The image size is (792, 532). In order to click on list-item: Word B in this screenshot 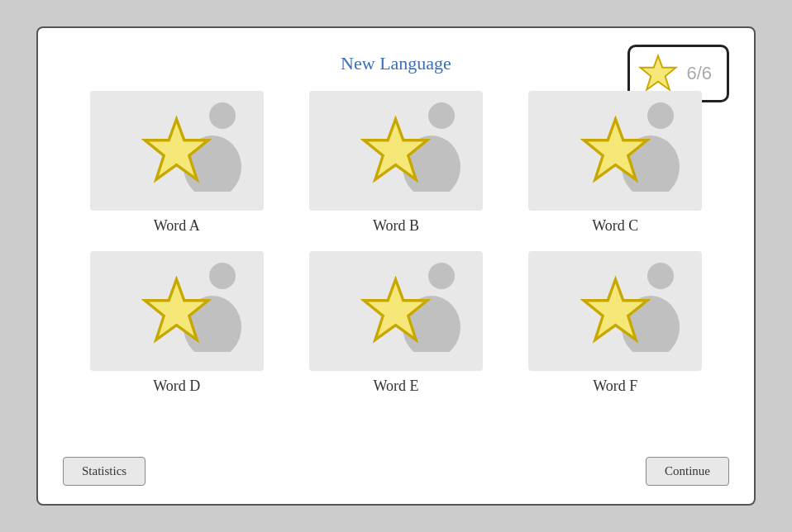, I will do `click(395, 163)`.